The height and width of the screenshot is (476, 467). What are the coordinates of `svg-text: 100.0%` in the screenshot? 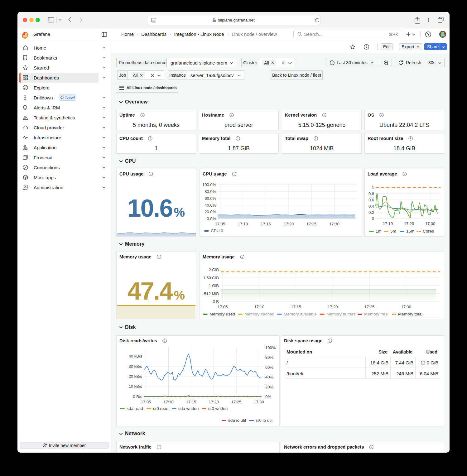 It's located at (209, 185).